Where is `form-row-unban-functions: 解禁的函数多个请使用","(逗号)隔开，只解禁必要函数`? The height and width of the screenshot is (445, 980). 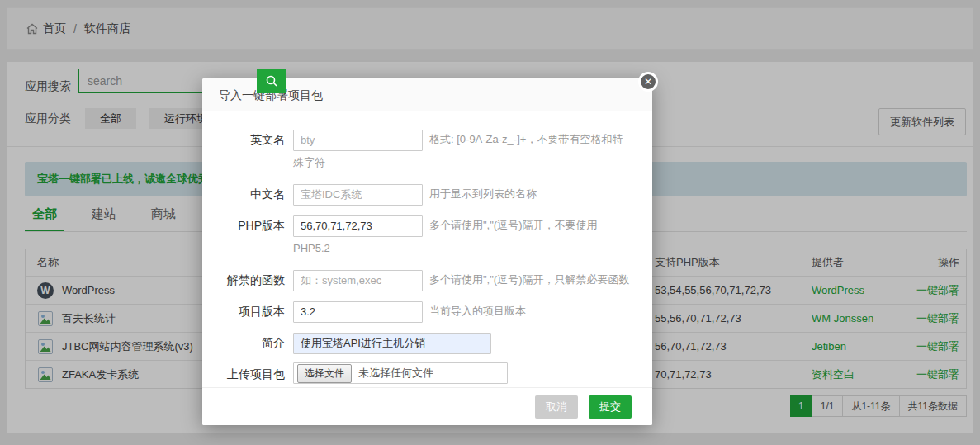 form-row-unban-functions: 解禁的函数多个请使用","(逗号)隔开，只解禁必要函数 is located at coordinates (428, 280).